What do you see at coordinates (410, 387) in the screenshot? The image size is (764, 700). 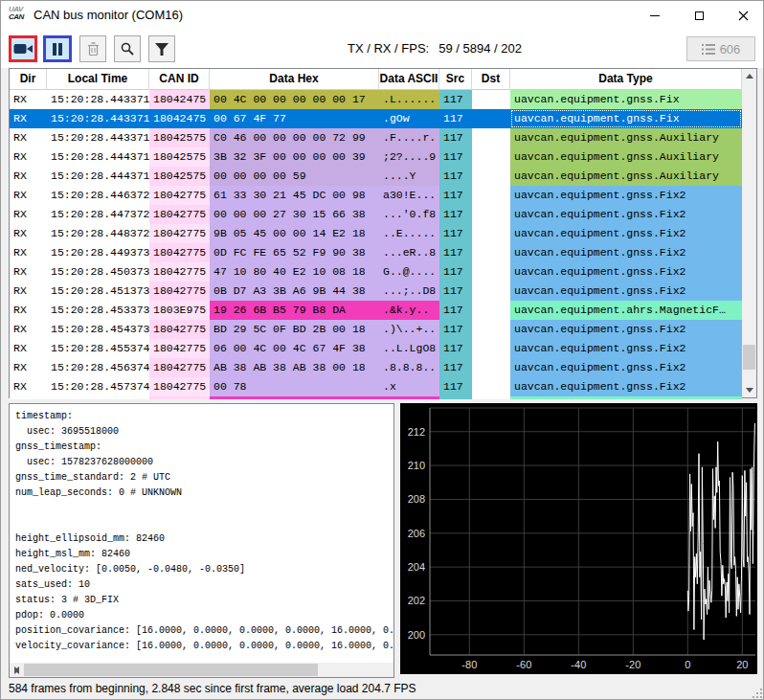 I see `cell-ascii: .x` at bounding box center [410, 387].